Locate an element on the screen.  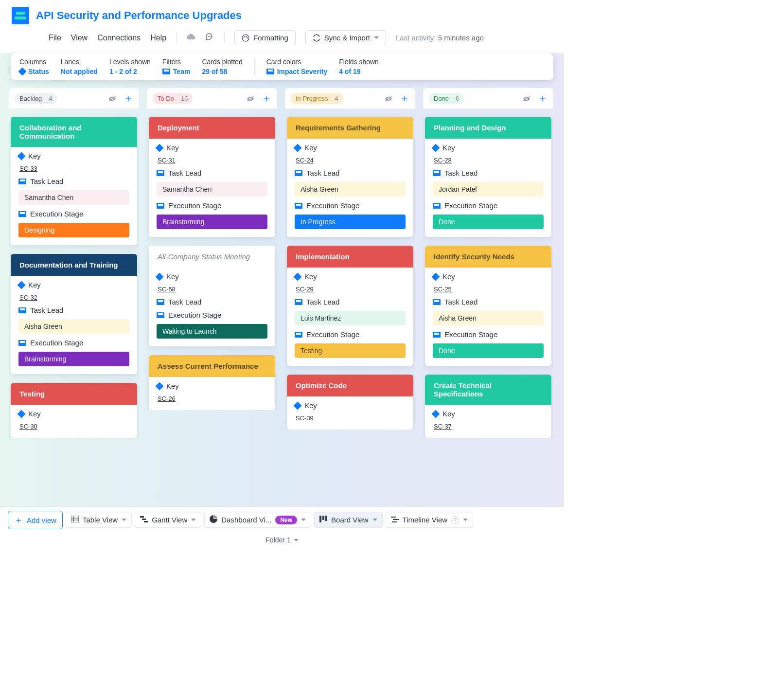
config-plotted: Cards plotted 29 of 58 is located at coordinates (222, 67).